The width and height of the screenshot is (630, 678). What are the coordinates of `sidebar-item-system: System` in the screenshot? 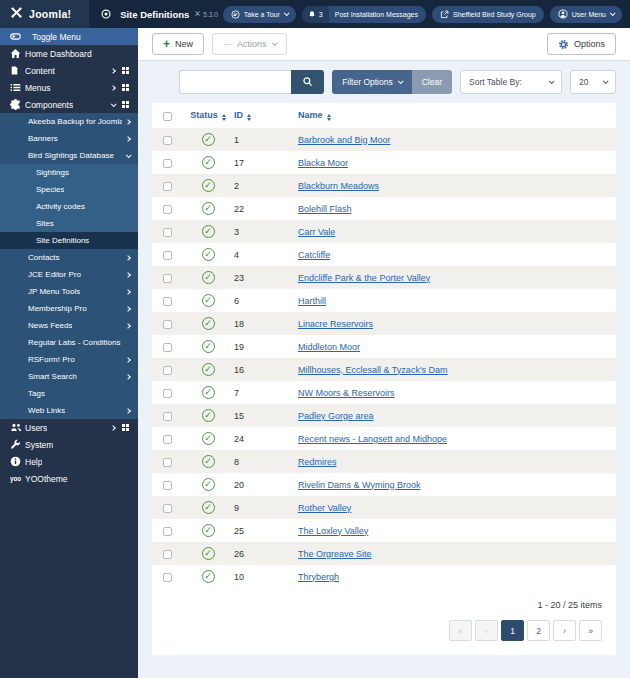 It's located at (69, 444).